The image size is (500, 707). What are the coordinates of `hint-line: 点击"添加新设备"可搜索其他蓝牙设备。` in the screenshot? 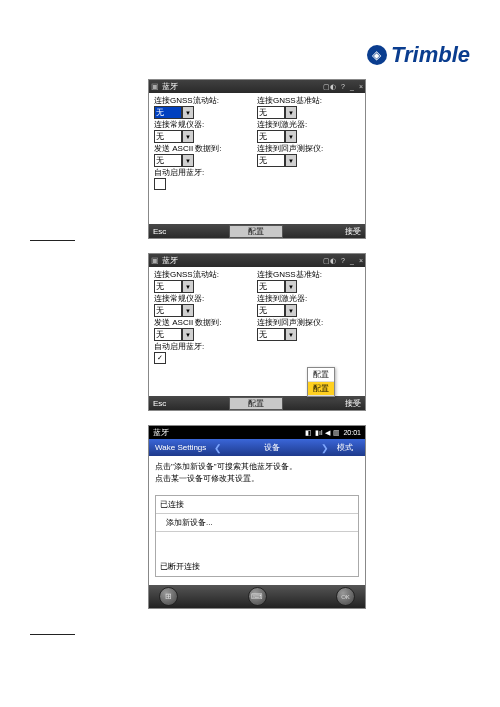 It's located at (257, 467).